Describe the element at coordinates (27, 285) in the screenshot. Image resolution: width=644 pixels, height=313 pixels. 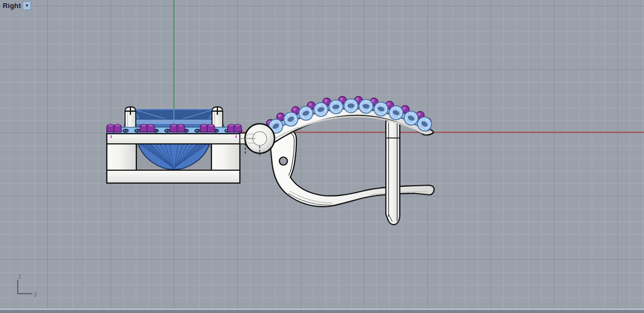
I see `axis-gizmo: z y` at that location.